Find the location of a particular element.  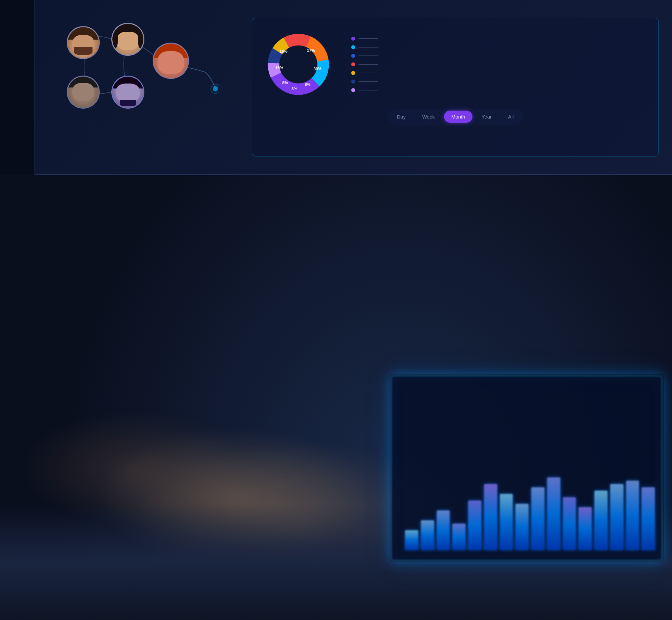

svg-text: 16% is located at coordinates (283, 52).